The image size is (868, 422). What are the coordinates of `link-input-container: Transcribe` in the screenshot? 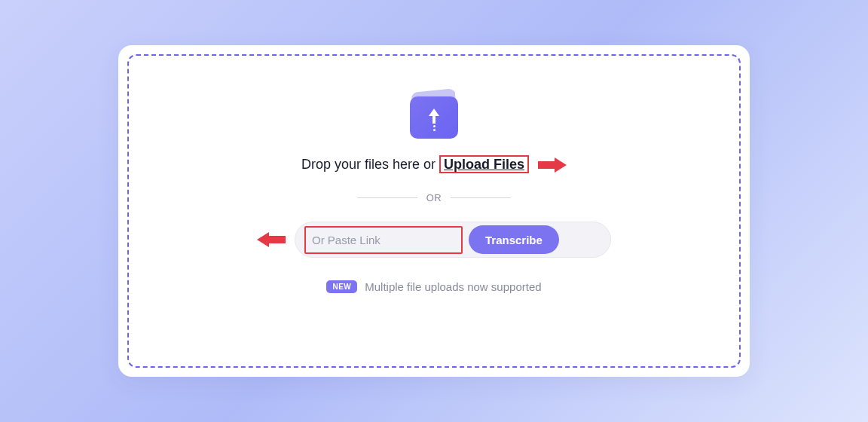 It's located at (453, 240).